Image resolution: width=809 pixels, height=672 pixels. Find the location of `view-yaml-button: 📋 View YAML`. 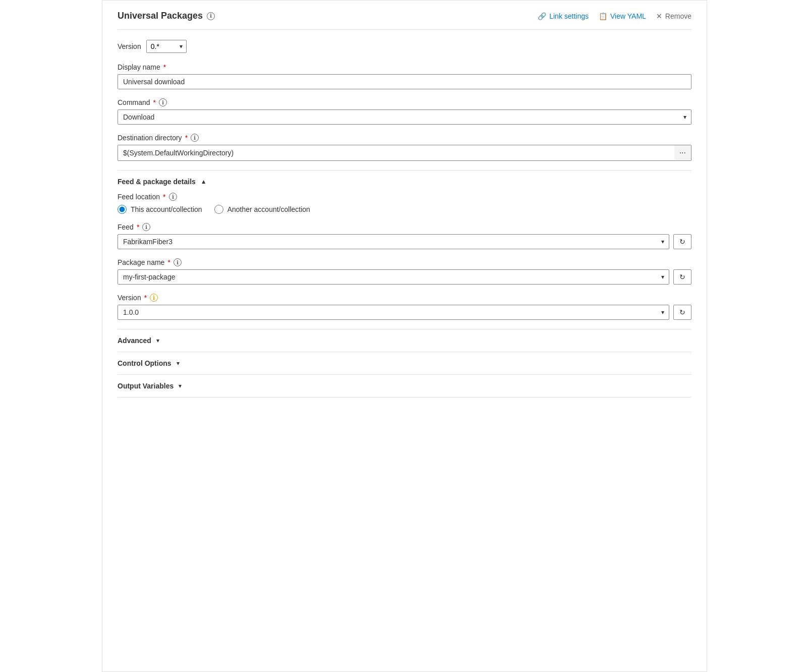

view-yaml-button: 📋 View YAML is located at coordinates (622, 16).